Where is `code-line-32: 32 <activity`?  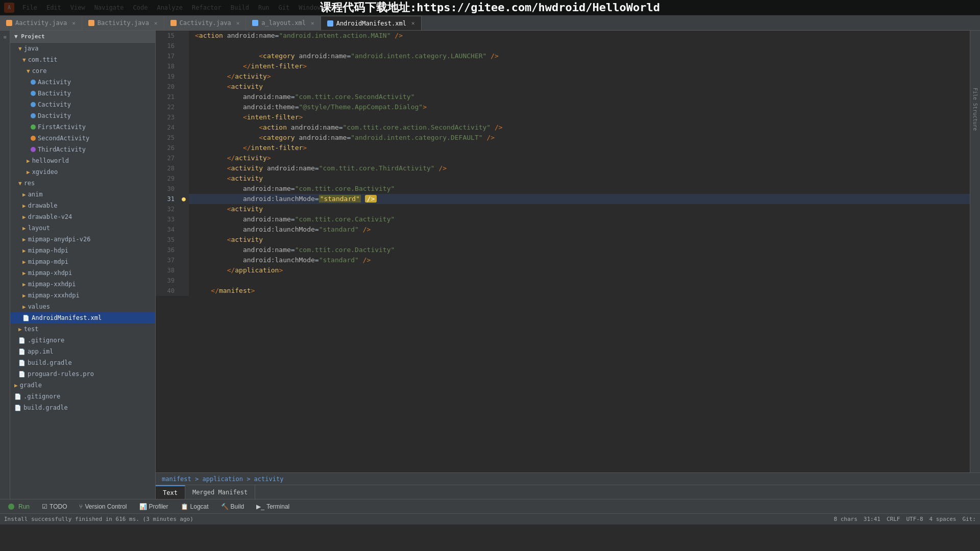 code-line-32: 32 <activity is located at coordinates (562, 209).